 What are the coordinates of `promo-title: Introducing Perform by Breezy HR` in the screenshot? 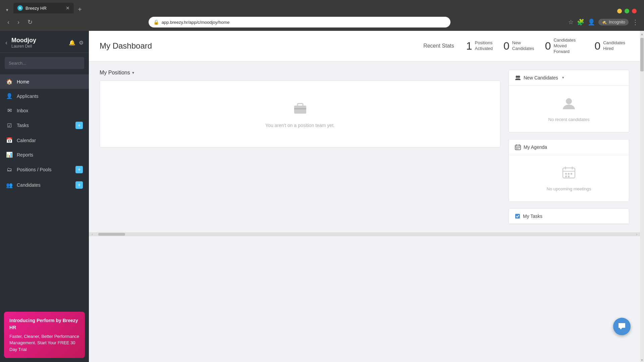 It's located at (44, 324).